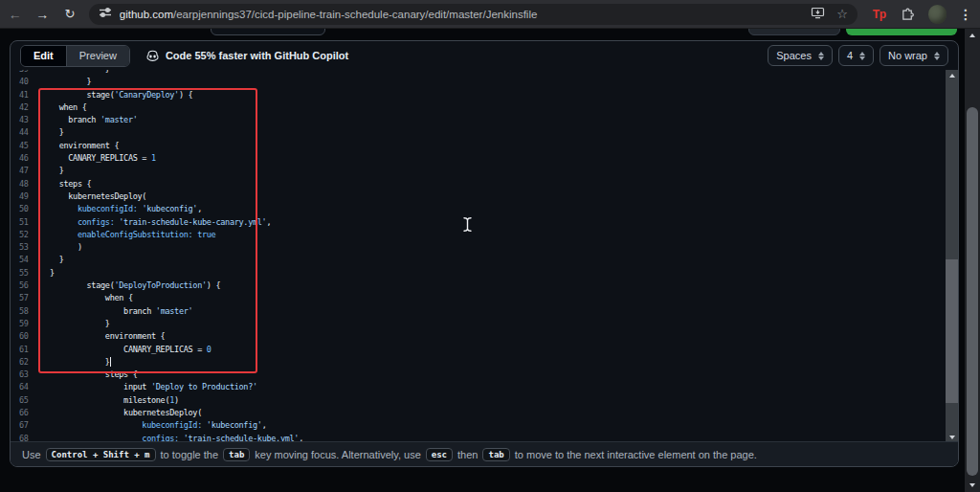  Describe the element at coordinates (467, 226) in the screenshot. I see `ibeam-mouse-cursor` at that location.